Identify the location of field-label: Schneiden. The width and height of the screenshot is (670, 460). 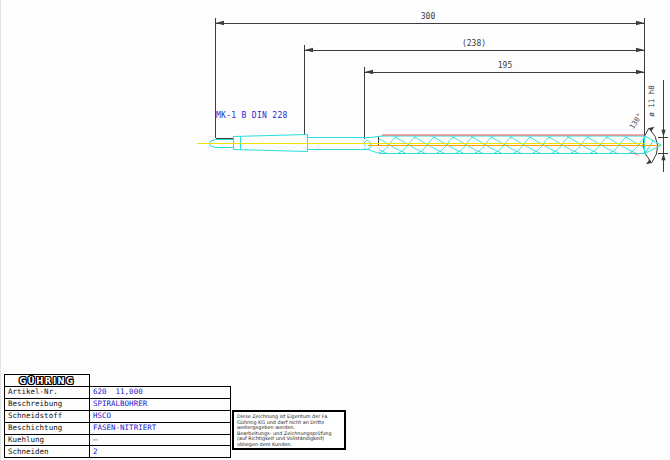
(48, 452).